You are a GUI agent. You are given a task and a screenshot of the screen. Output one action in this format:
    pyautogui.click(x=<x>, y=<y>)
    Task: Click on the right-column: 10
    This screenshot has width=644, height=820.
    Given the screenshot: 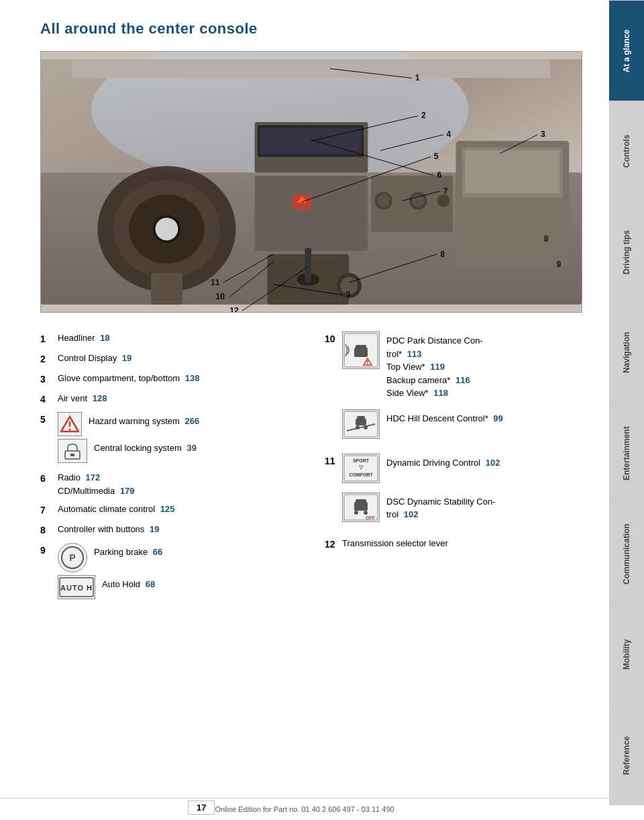 What is the action you would take?
    pyautogui.click(x=453, y=470)
    